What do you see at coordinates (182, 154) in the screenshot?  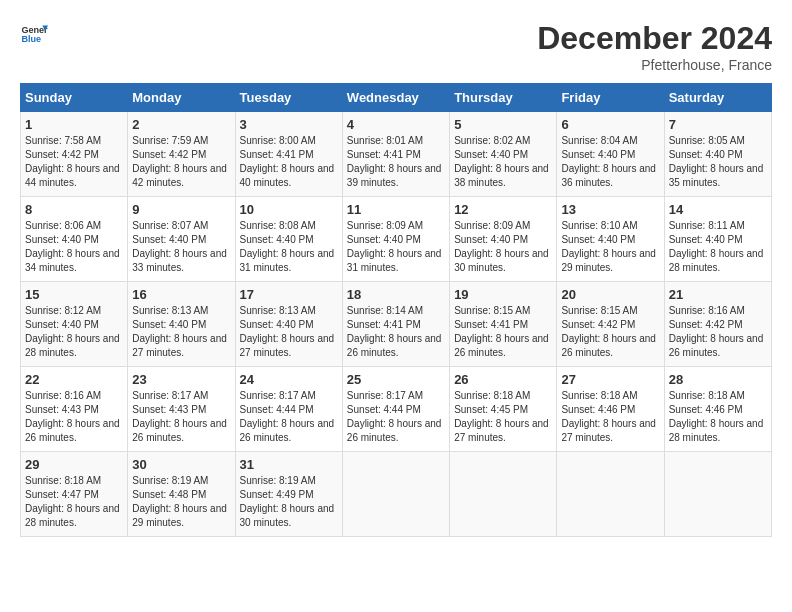 I see `calendar-cell: 2Sunrise: 7:59 AMSunset: 4:42 PMDaylight…` at bounding box center [182, 154].